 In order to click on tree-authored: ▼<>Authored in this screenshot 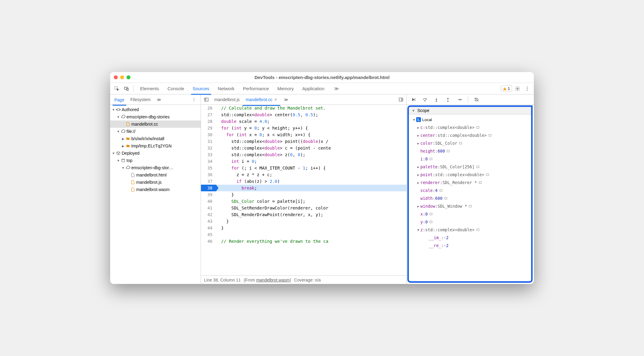, I will do `click(156, 110)`.